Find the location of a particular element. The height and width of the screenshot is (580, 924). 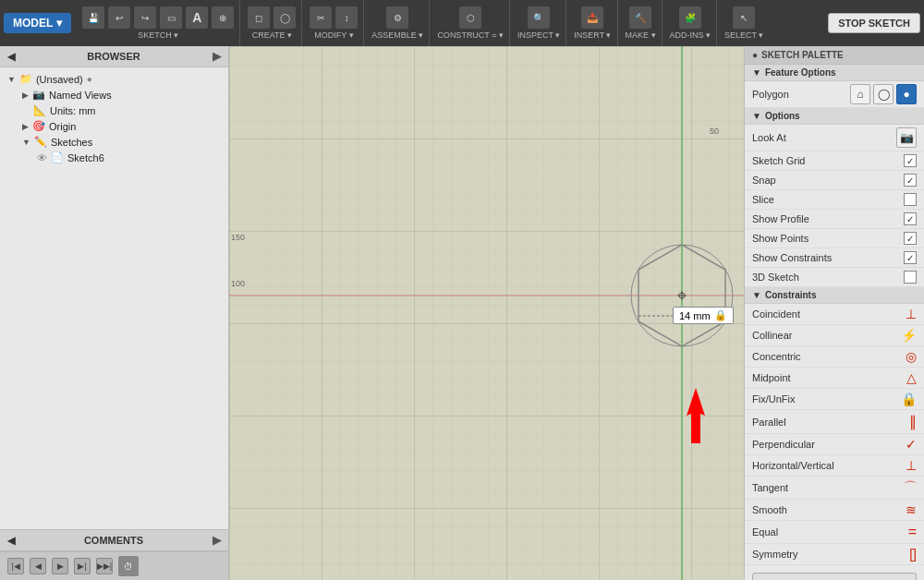

fix-unfix-icon: 🔒 is located at coordinates (909, 399).